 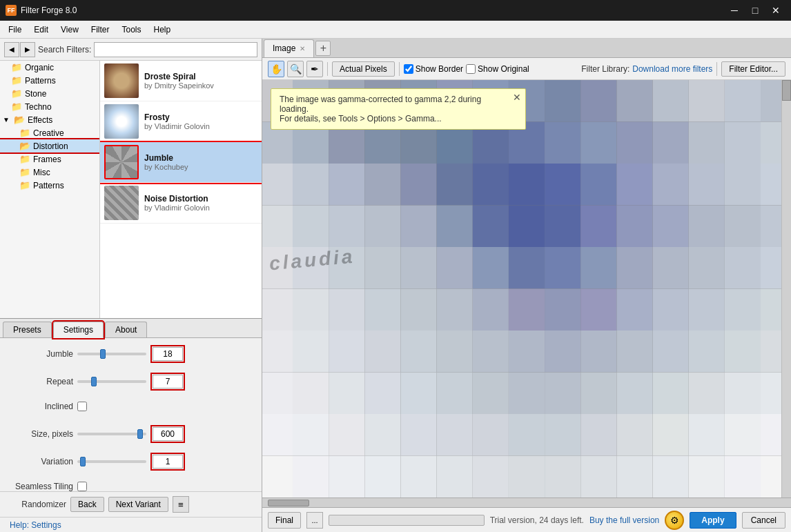 I want to click on image-tab-main: Image ✕, so click(x=289, y=48).